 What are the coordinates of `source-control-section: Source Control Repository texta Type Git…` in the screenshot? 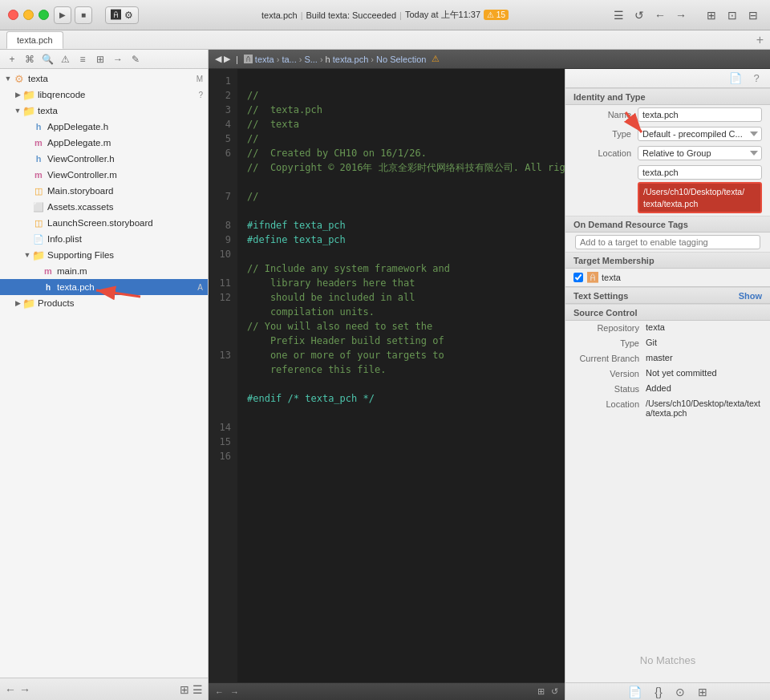 It's located at (667, 362).